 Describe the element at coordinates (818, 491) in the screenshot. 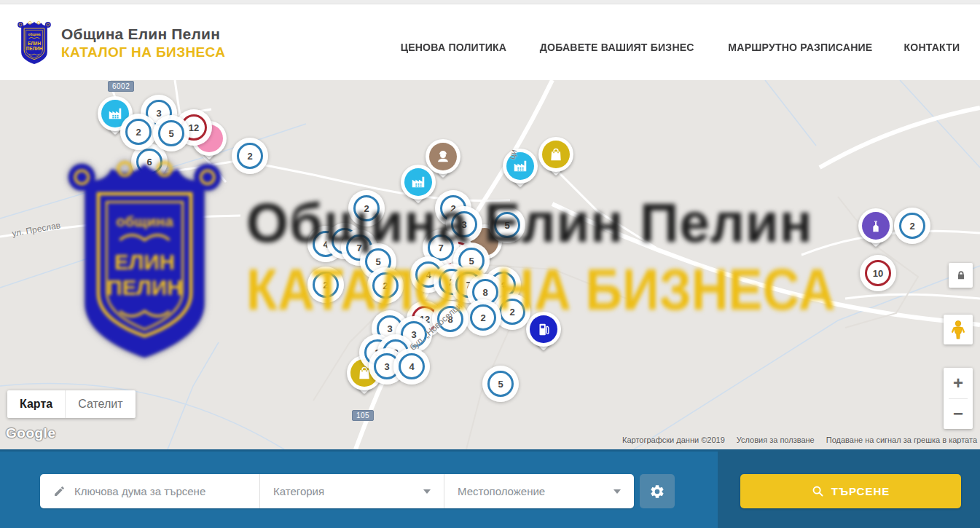

I see `search-icon` at that location.